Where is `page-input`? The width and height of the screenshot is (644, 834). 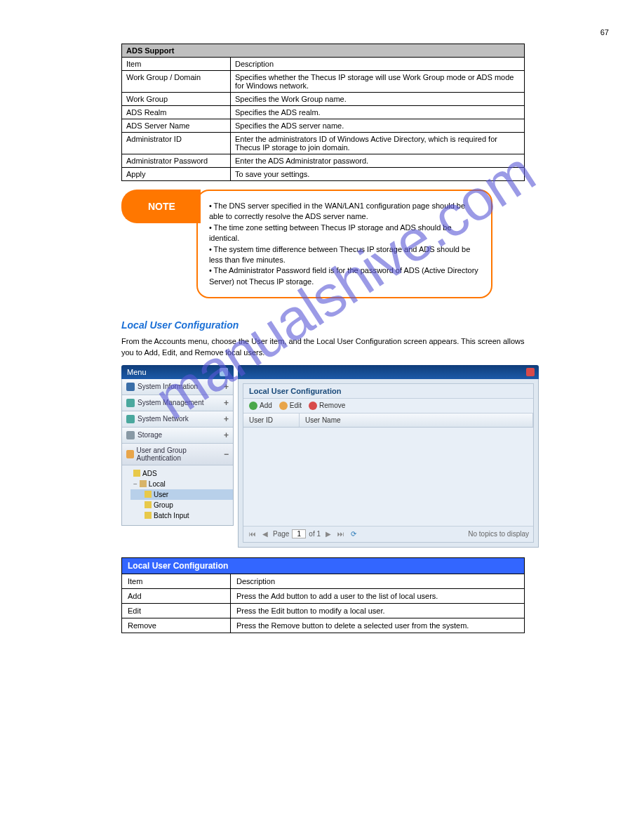 page-input is located at coordinates (299, 534).